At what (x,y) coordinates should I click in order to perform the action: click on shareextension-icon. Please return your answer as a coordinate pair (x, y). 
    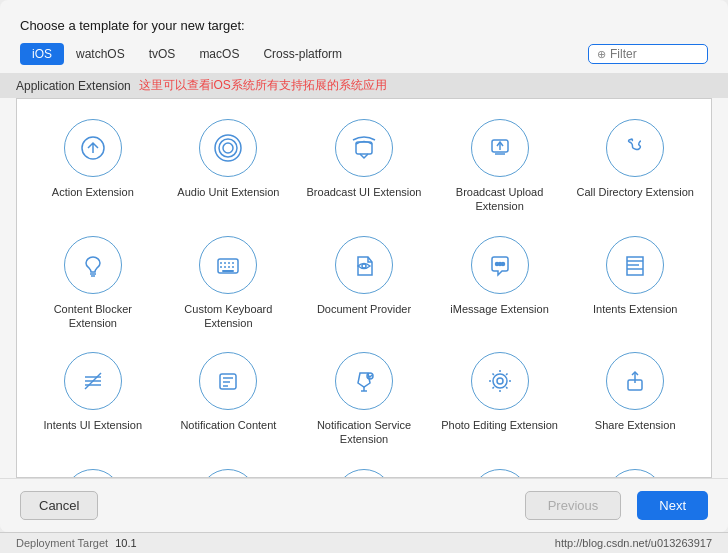
    Looking at the image, I should click on (635, 381).